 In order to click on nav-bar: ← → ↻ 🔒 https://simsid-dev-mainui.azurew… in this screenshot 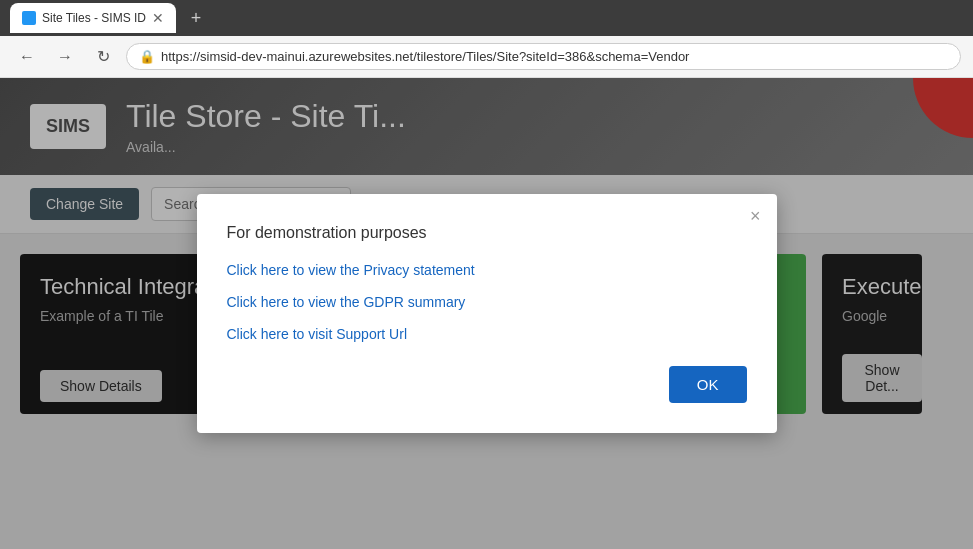, I will do `click(486, 57)`.